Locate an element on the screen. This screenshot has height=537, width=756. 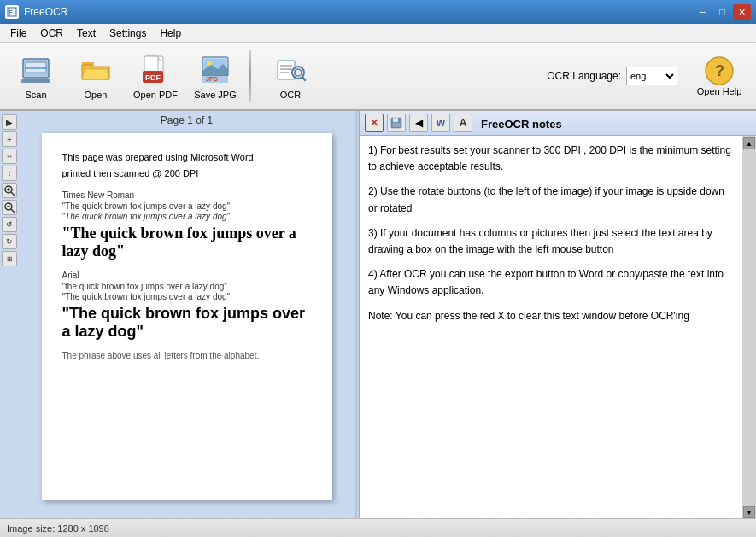
minimize-button: ─ is located at coordinates (702, 12).